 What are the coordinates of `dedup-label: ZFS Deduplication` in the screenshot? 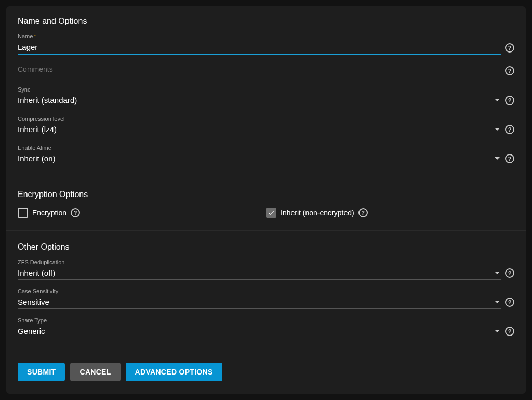 It's located at (266, 262).